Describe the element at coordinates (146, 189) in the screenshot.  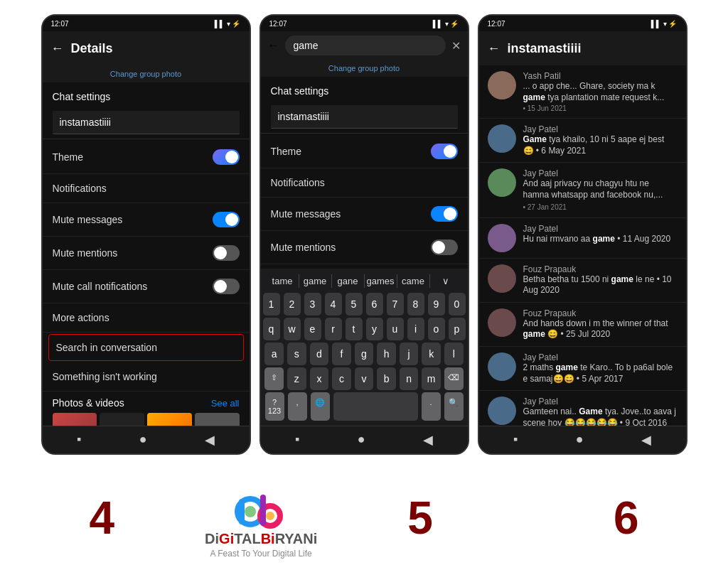
I see `notifications-item-1: Notifications` at that location.